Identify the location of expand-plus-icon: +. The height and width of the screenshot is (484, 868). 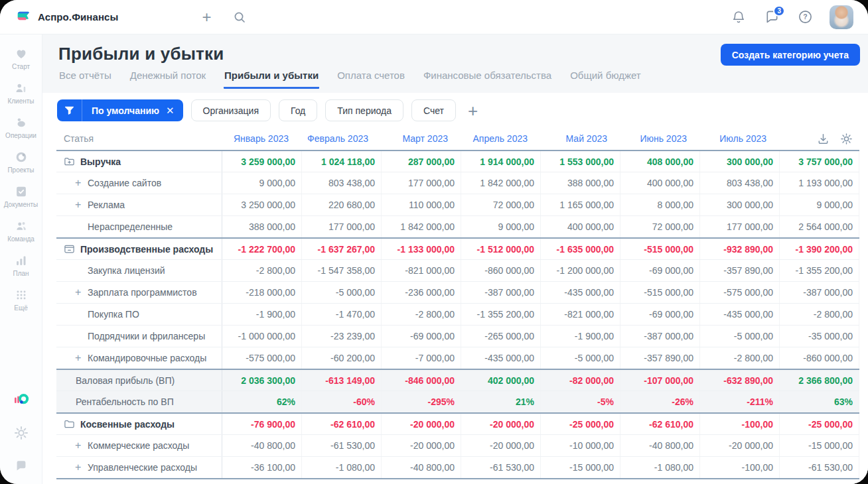
(78, 205).